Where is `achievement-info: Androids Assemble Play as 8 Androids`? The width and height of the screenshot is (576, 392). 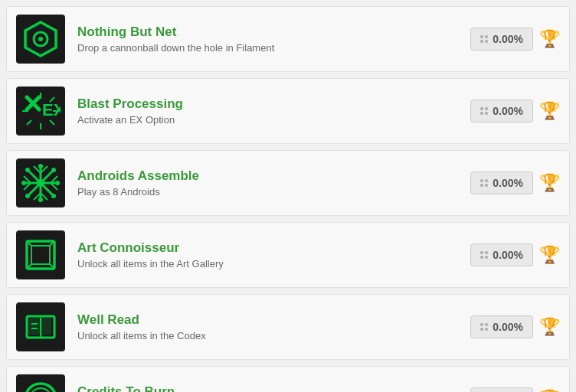 achievement-info: Androids Assemble Play as 8 Androids is located at coordinates (274, 183).